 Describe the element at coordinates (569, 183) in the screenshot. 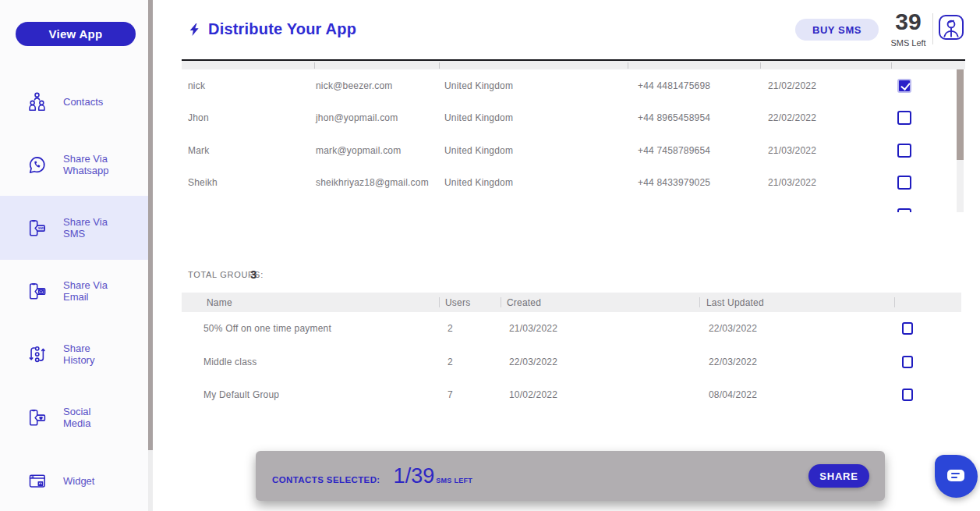

I see `contact-row: Sheikh sheikhriyaz18@gmail.com United Ki…` at that location.